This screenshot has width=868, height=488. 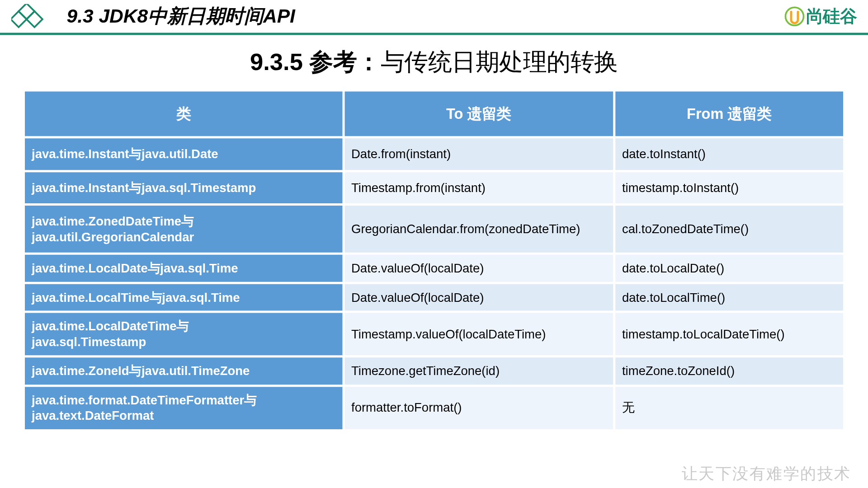 I want to click on table-row: java.time.format.DateTimeFormatter与java.…, so click(x=434, y=408).